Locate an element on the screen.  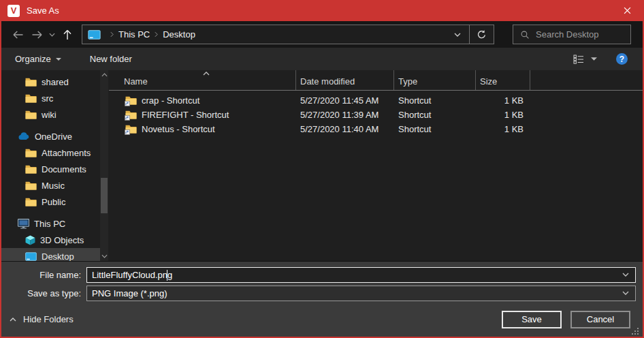
save-button: Save is located at coordinates (532, 320).